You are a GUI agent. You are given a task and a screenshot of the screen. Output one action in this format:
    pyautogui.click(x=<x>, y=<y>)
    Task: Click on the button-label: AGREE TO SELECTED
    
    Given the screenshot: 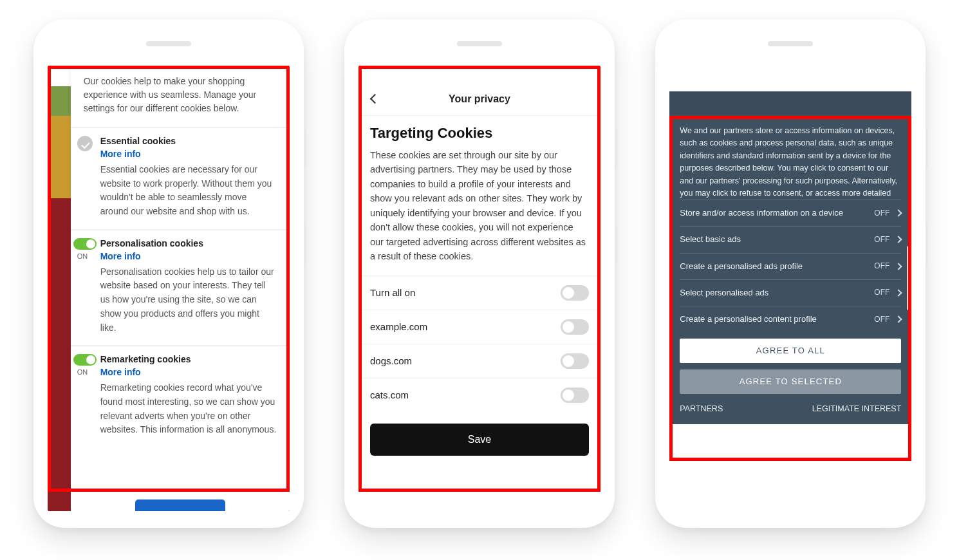 What is the action you would take?
    pyautogui.click(x=790, y=382)
    